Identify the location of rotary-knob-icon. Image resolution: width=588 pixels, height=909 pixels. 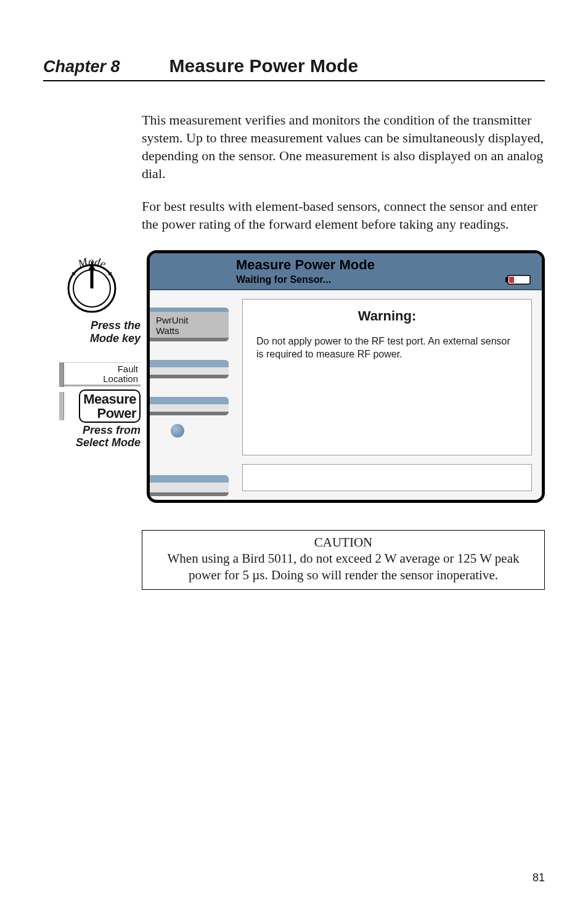
(178, 431).